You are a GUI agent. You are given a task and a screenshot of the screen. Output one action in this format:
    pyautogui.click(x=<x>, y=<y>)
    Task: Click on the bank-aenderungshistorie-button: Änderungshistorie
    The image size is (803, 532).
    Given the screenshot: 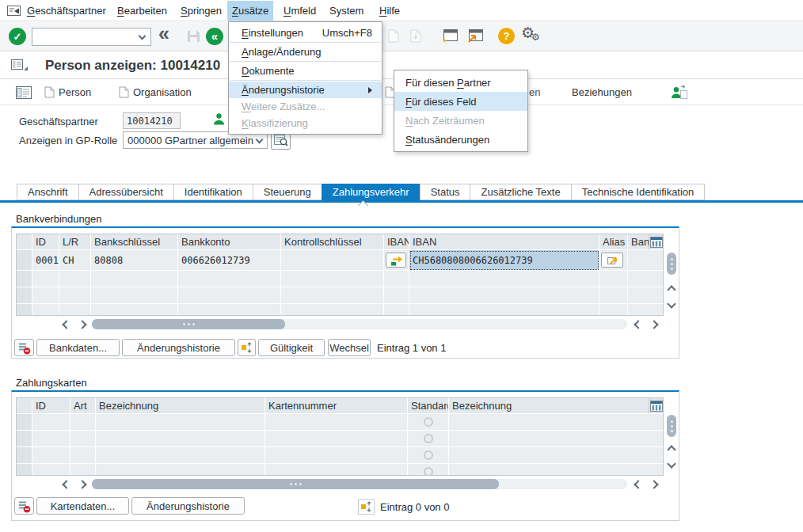 What is the action you would take?
    pyautogui.click(x=179, y=348)
    